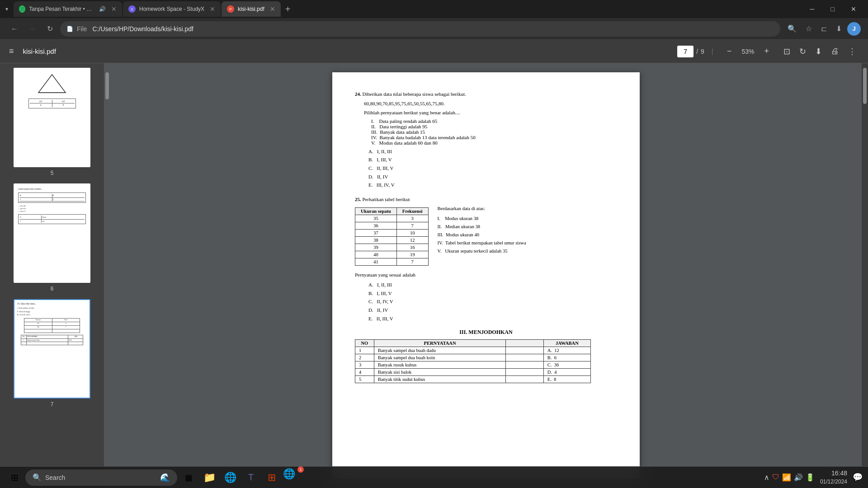  What do you see at coordinates (301, 469) in the screenshot?
I see `badge-count: 1` at bounding box center [301, 469].